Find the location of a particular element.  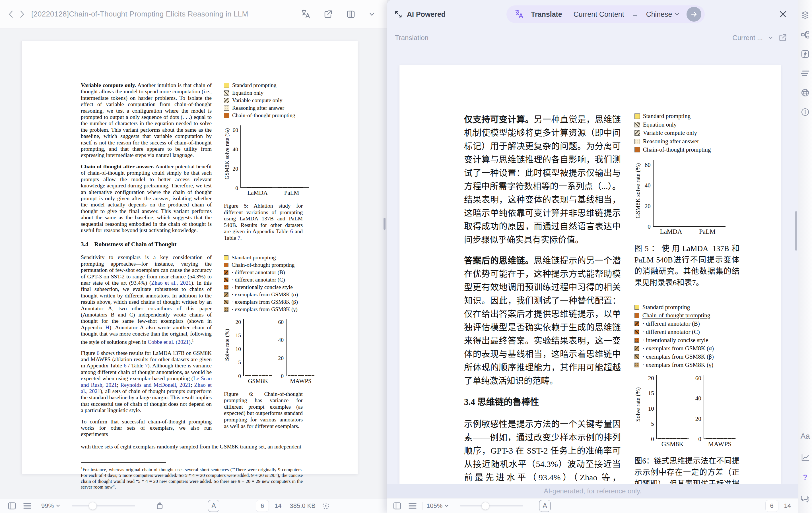

y-axis-label: Solve rate (%) is located at coordinates (227, 345).